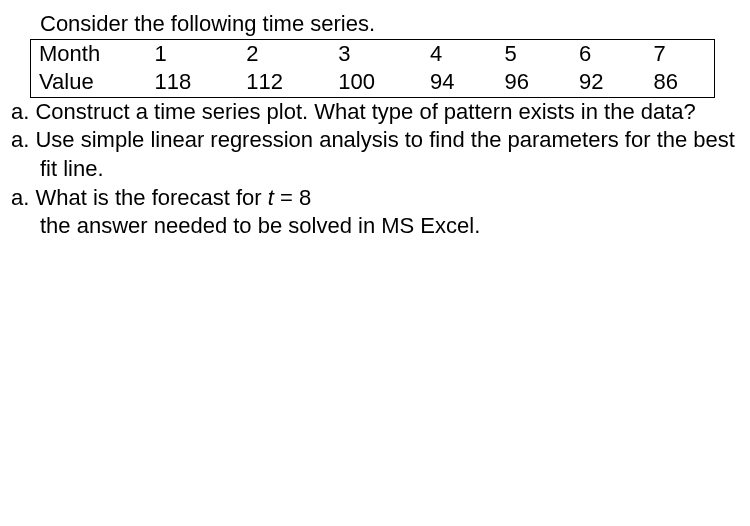  I want to click on table-cell: 118, so click(187, 82).